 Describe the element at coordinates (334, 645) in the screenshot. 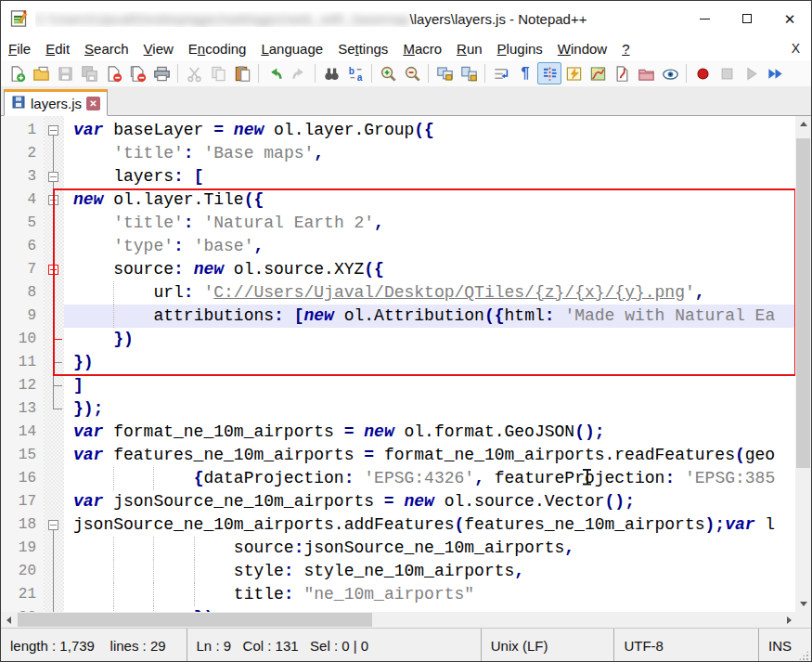

I see `status-cursor-position: Ln : 9 Col : 131 Sel : 0 | 0` at that location.